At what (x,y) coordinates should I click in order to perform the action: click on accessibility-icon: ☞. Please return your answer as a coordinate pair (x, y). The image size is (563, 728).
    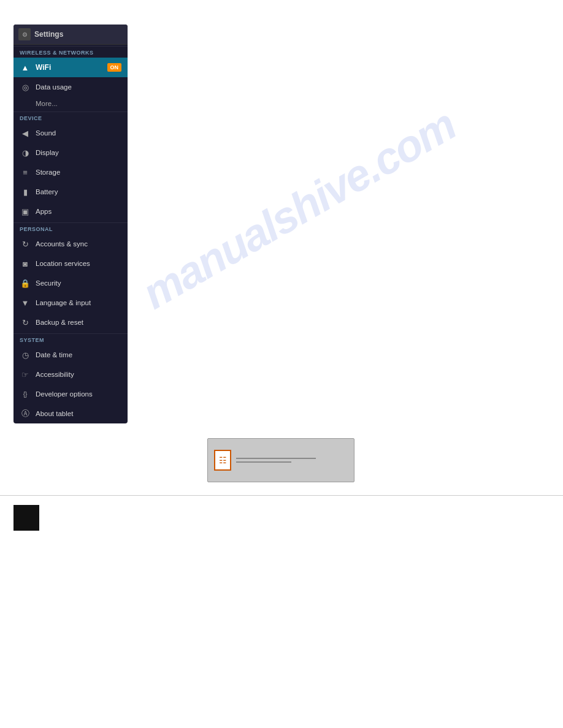
    Looking at the image, I should click on (25, 374).